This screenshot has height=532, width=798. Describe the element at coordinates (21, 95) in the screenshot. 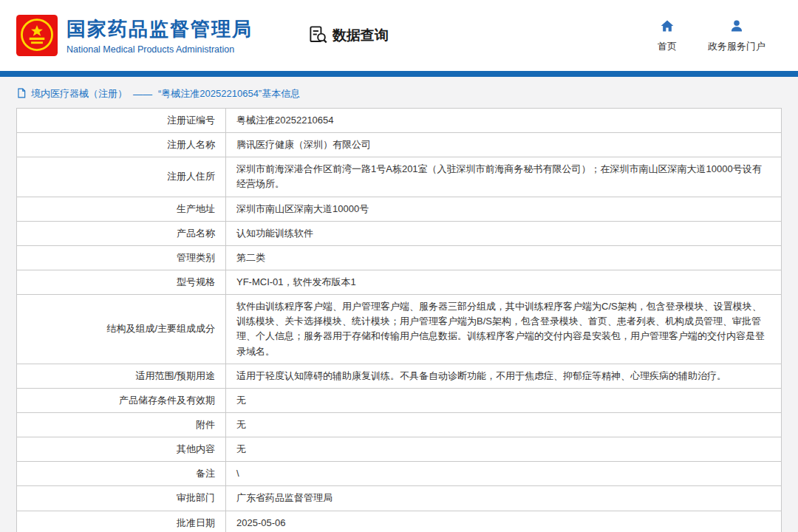

I see `breadcrumb-doc-icon` at that location.